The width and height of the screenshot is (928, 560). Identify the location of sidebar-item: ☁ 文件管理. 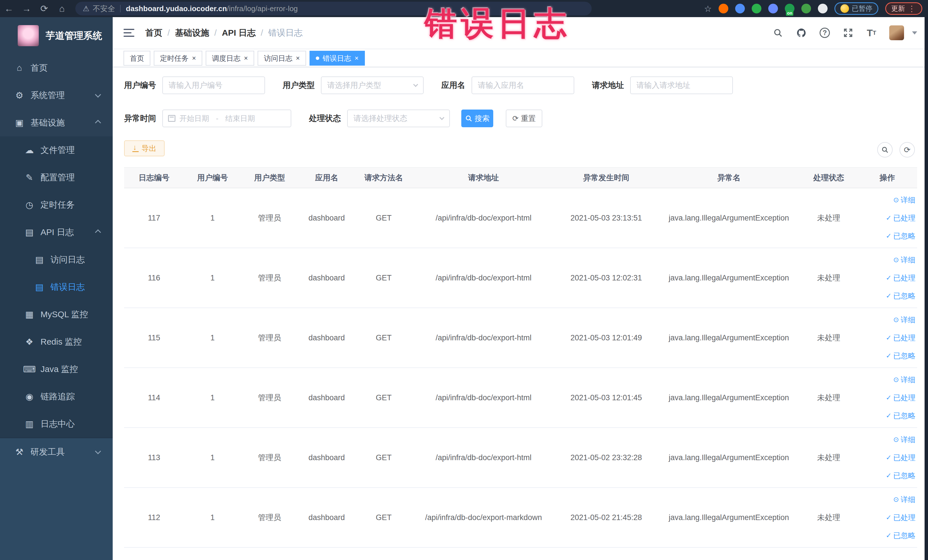
(56, 150).